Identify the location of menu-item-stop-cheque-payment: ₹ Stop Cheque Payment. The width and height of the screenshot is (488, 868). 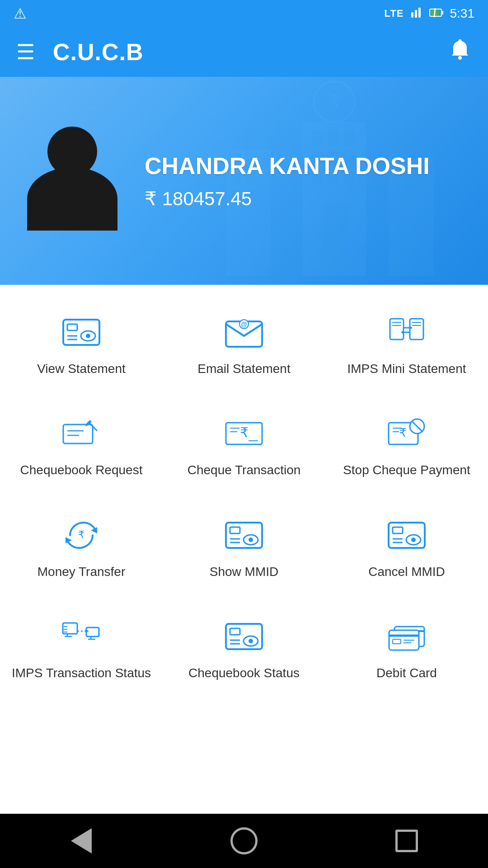
(407, 446).